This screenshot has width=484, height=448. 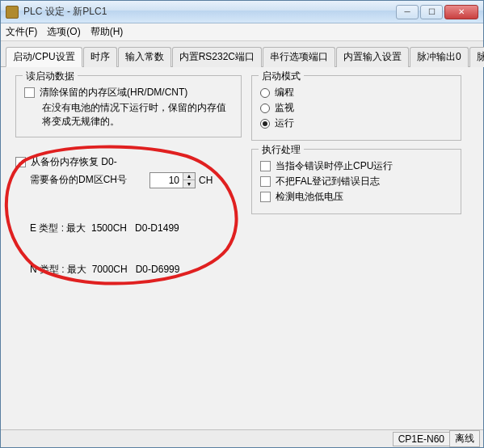 What do you see at coordinates (107, 32) in the screenshot?
I see `menu-help: 帮助(H)` at bounding box center [107, 32].